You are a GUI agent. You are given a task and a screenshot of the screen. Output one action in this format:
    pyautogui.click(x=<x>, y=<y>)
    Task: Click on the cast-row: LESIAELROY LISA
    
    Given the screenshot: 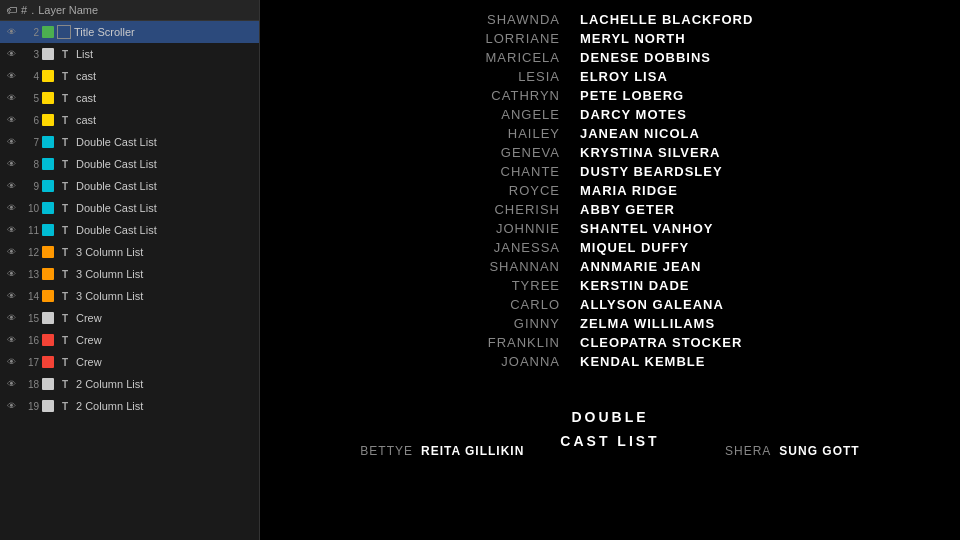 What is the action you would take?
    pyautogui.click(x=610, y=76)
    